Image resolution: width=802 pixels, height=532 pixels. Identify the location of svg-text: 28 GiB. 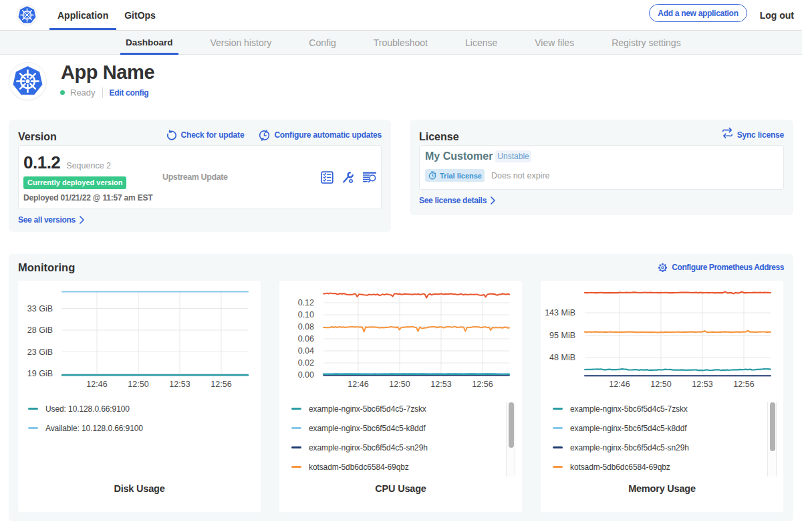
(40, 330).